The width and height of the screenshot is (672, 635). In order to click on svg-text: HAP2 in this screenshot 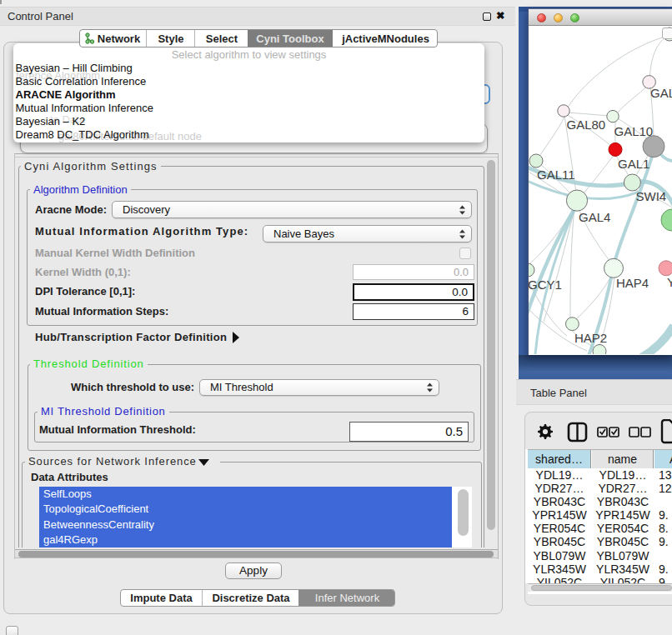, I will do `click(590, 338)`.